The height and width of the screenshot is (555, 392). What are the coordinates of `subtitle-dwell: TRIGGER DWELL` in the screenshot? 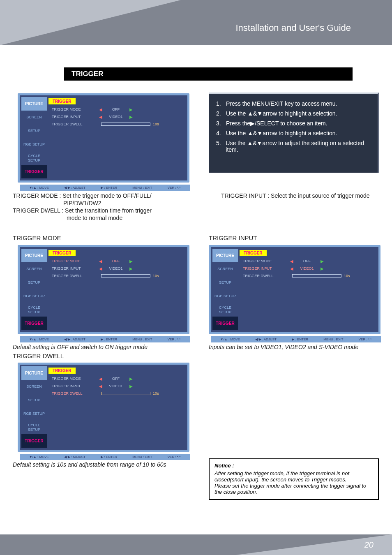 It's located at (38, 356).